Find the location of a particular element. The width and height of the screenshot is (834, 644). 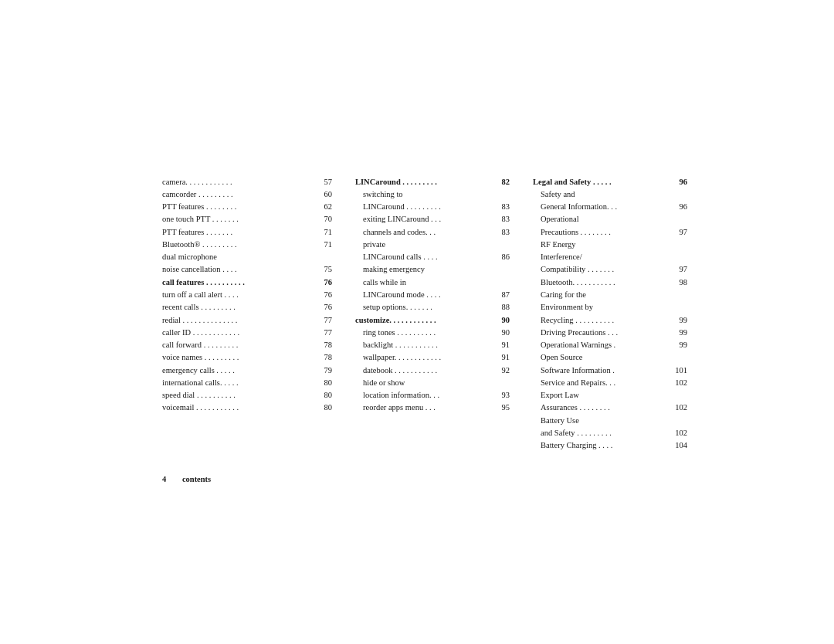

entry-text: LINCaround calls . . . . is located at coordinates (426, 257).